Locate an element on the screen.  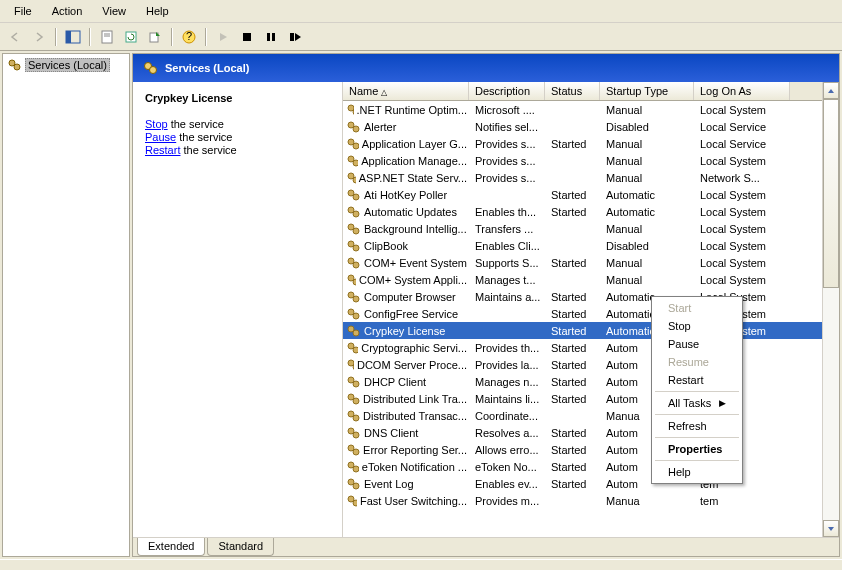
service-row: Ati HotKey PollerStartedAutomaticLocal S… is located at coordinates (582, 194).